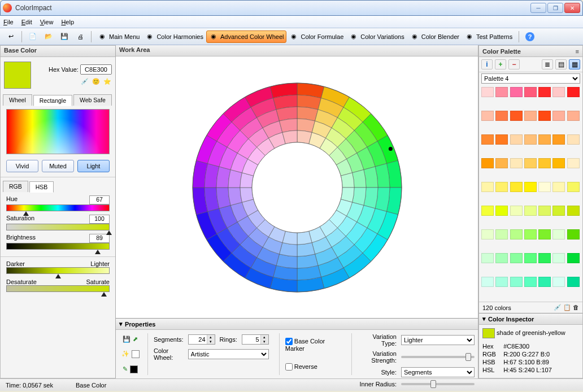 Image resolution: width=583 pixels, height=392 pixels. I want to click on eyedropper-icon: 💉, so click(85, 81).